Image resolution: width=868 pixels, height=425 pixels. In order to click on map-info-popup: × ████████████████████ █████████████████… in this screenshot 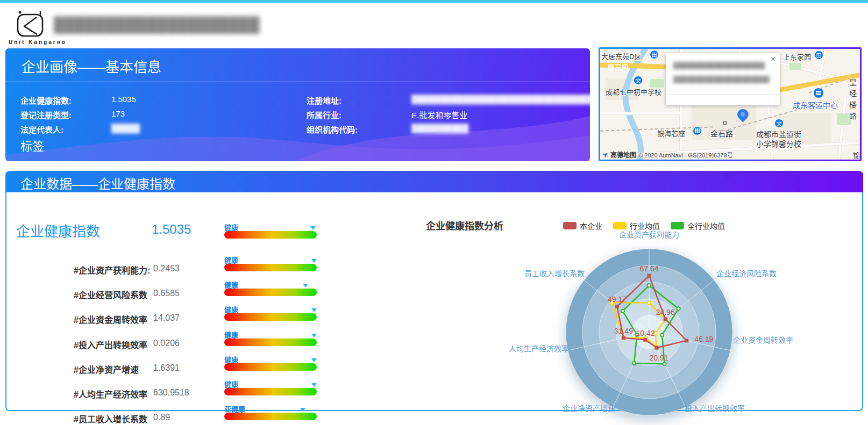, I will do `click(723, 80)`.